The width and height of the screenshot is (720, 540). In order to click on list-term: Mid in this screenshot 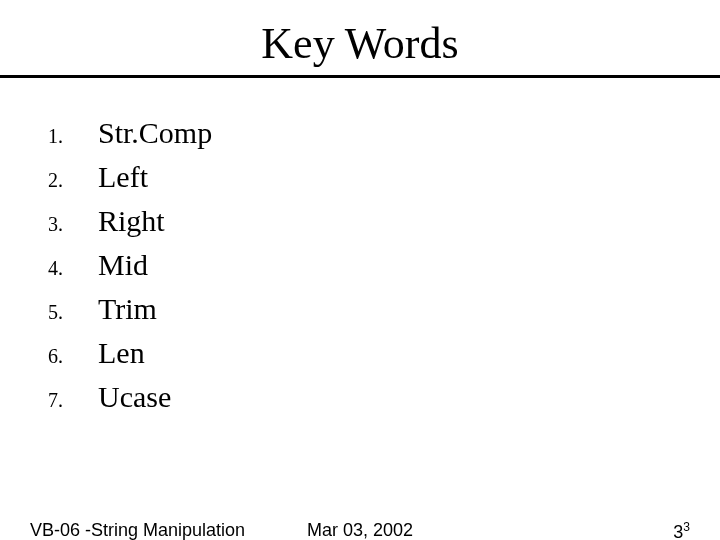, I will do `click(123, 265)`.